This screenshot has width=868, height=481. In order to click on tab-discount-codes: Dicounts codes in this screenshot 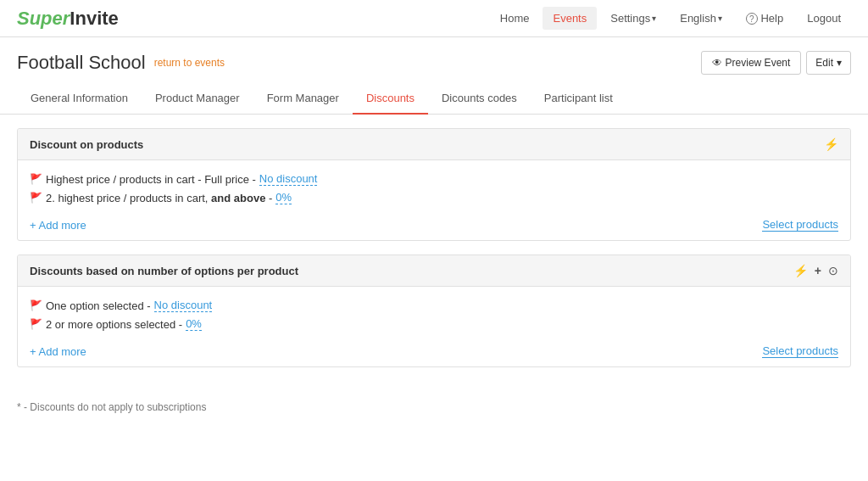, I will do `click(480, 98)`.